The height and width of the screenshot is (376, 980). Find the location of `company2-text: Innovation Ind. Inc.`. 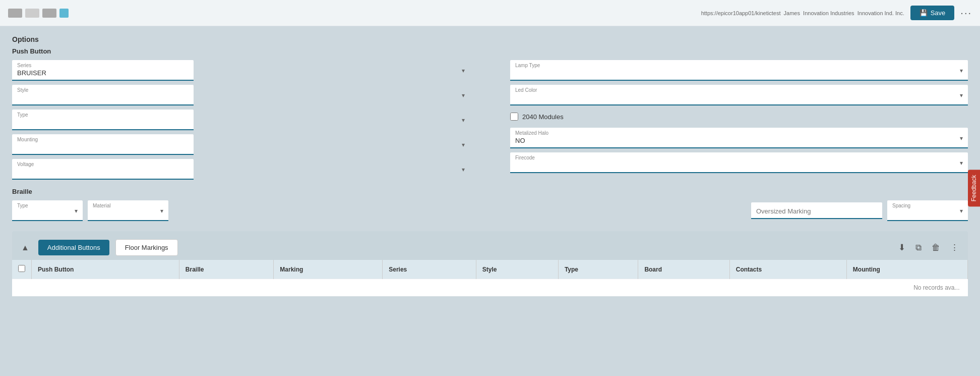

company2-text: Innovation Ind. Inc. is located at coordinates (881, 13).